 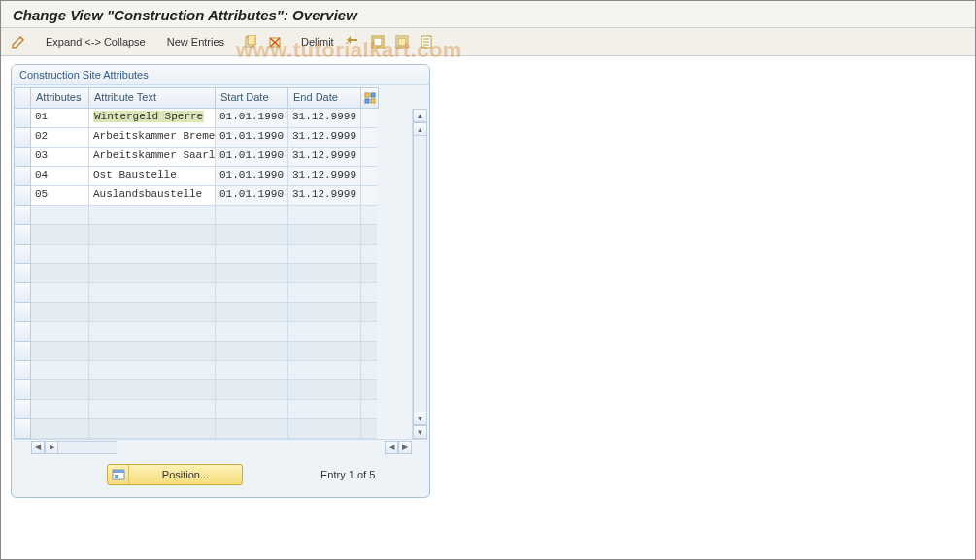 What do you see at coordinates (22, 98) in the screenshot?
I see `select-all-rows` at bounding box center [22, 98].